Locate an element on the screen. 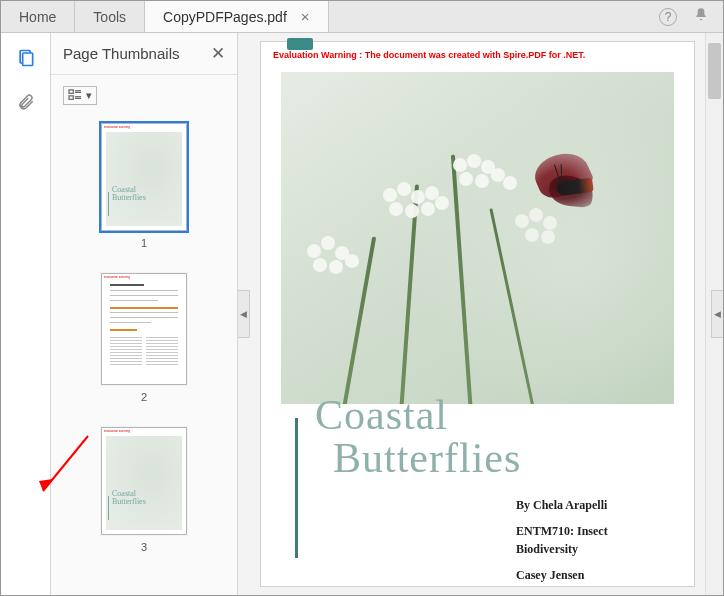  panel-header: Page Thumbnails ✕ is located at coordinates (144, 54).